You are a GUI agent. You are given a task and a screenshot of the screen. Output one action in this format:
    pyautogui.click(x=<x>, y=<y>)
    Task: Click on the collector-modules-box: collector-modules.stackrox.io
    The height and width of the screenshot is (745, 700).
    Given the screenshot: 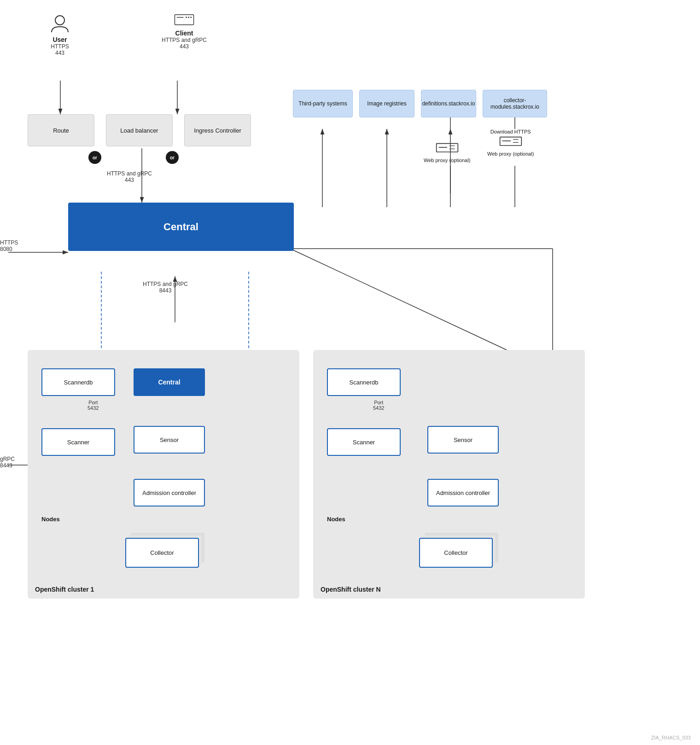 What is the action you would take?
    pyautogui.click(x=515, y=104)
    